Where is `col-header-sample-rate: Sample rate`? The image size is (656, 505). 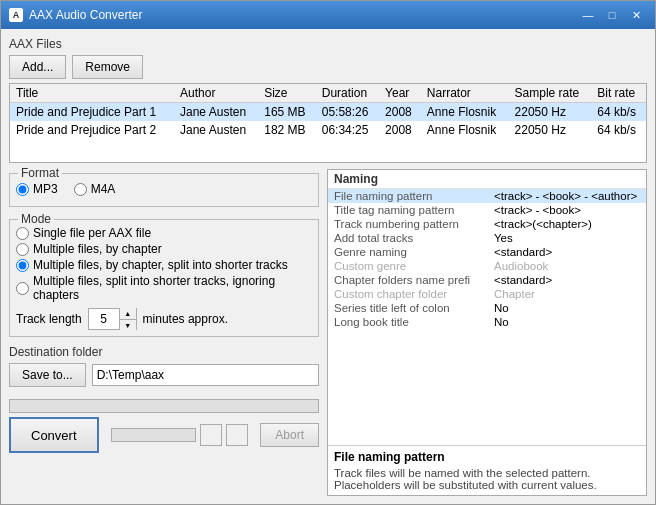 col-header-sample-rate: Sample rate is located at coordinates (550, 94).